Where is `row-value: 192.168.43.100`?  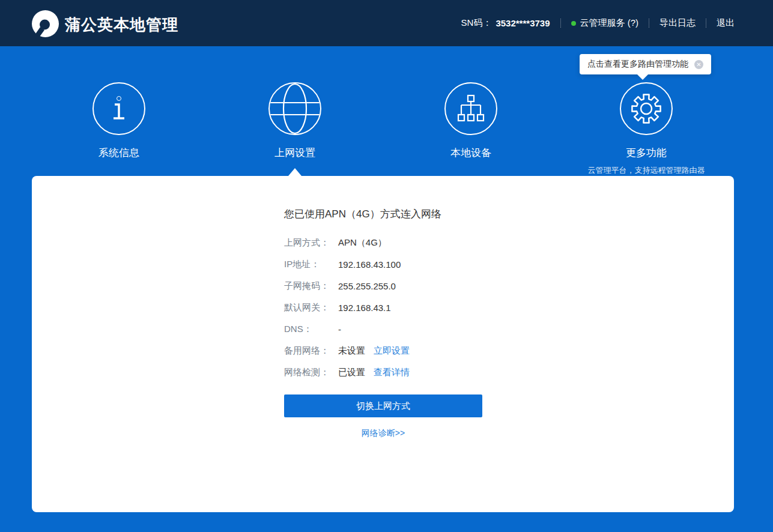 row-value: 192.168.43.100 is located at coordinates (369, 264).